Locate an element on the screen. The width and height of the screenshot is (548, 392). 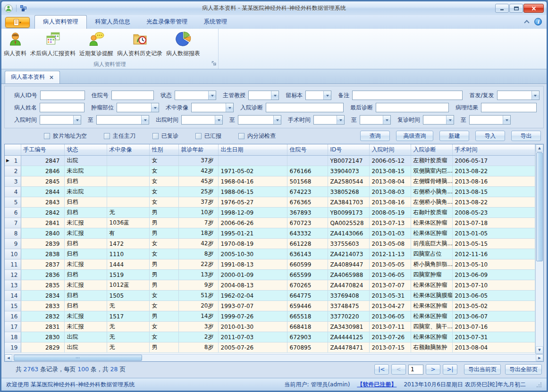
row-header-14: 14 is located at coordinates (13, 296).